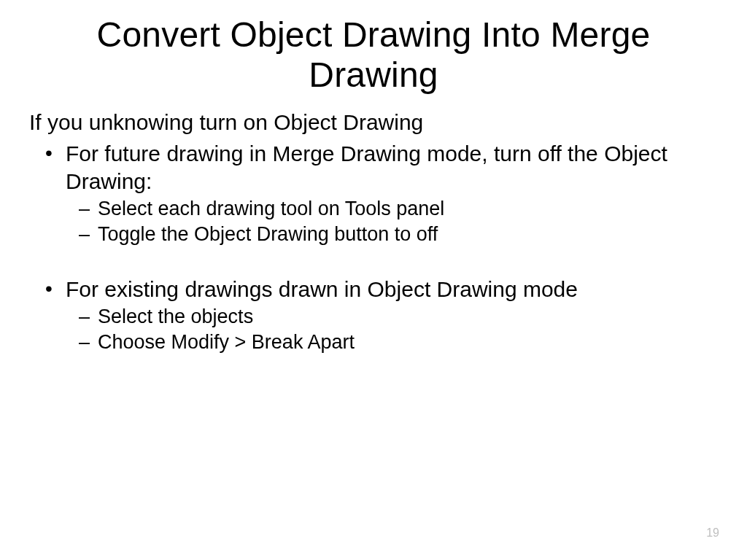 This screenshot has height=560, width=747. I want to click on sub-bullet-item: Select each drawing tool on Tools panel, so click(390, 209).